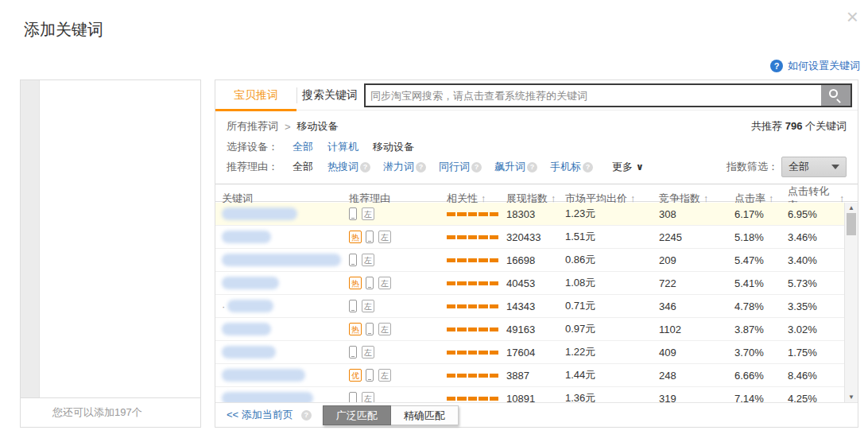 The image size is (868, 438). I want to click on price-cell: 0.71元, so click(606, 306).